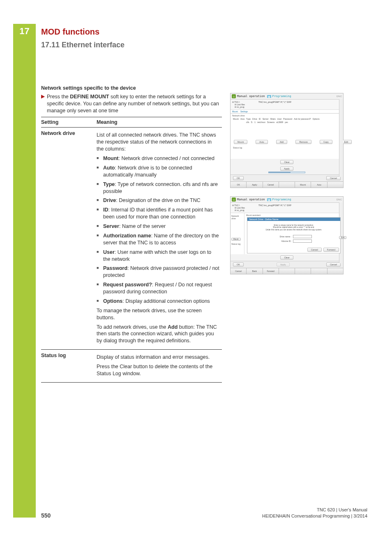 The image size is (392, 541). Describe the element at coordinates (287, 154) in the screenshot. I see `status-log-area` at that location.